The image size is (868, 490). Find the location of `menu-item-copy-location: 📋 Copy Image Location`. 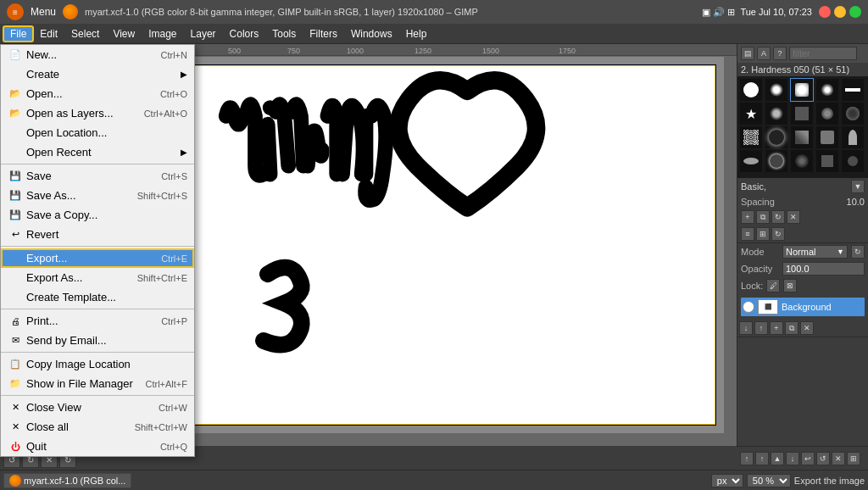

menu-item-copy-location: 📋 Copy Image Location is located at coordinates (97, 365).